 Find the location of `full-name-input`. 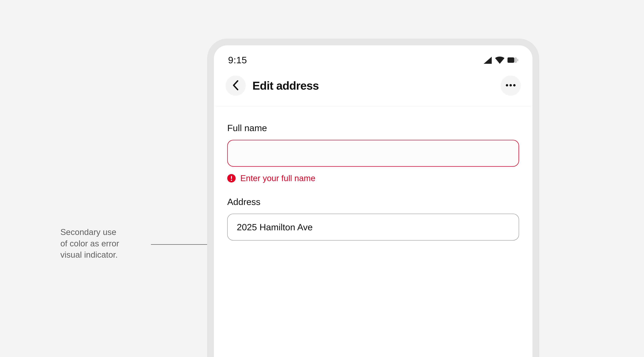

full-name-input is located at coordinates (373, 153).